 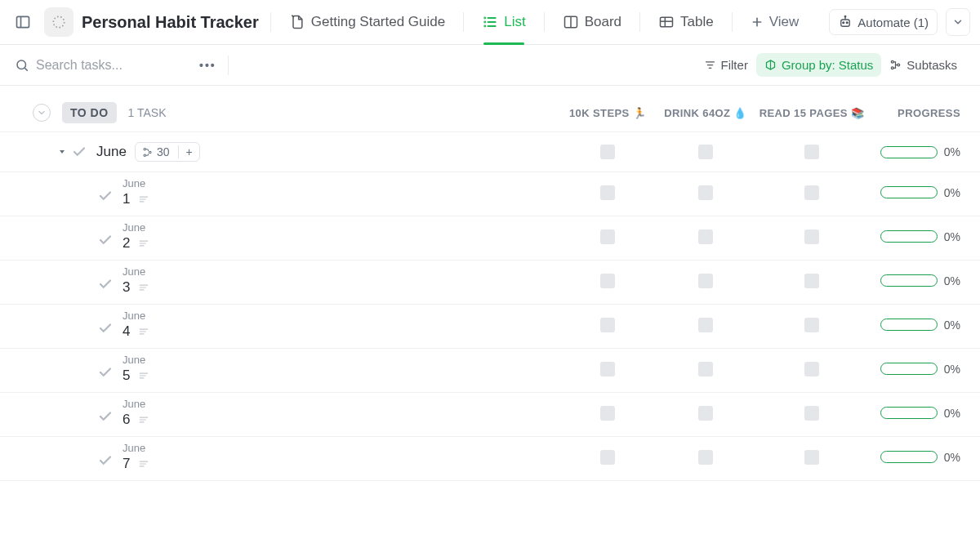 What do you see at coordinates (592, 23) in the screenshot?
I see `tab-board: Board` at bounding box center [592, 23].